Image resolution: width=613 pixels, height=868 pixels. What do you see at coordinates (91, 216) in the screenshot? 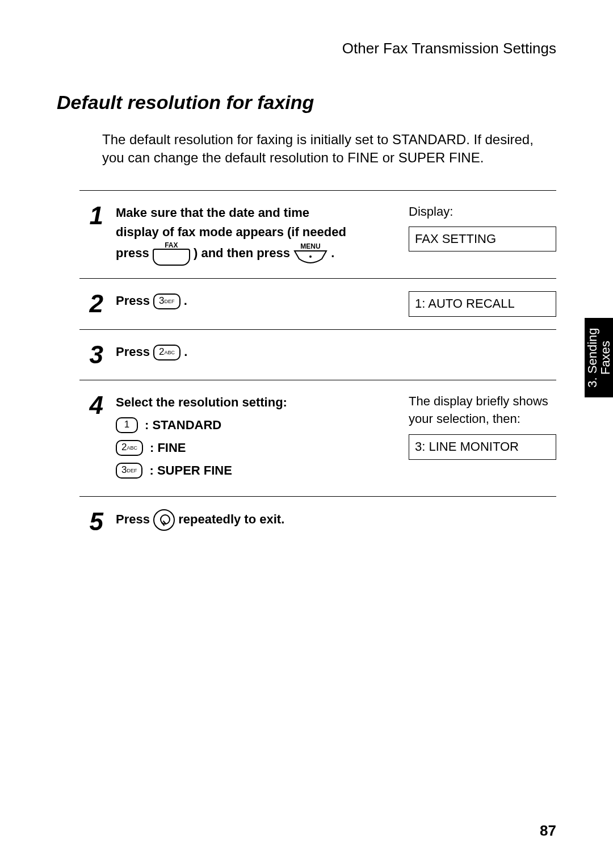
I see `step-number: 1` at bounding box center [91, 216].